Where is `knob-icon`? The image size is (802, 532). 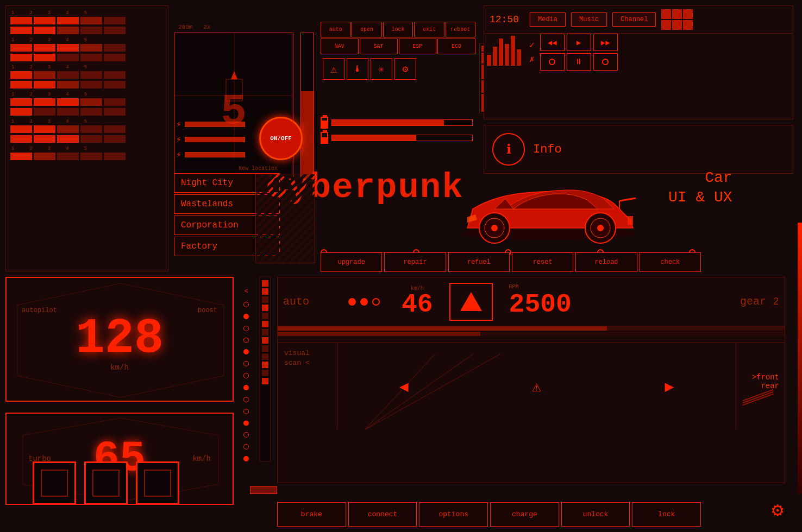
knob-icon is located at coordinates (552, 62).